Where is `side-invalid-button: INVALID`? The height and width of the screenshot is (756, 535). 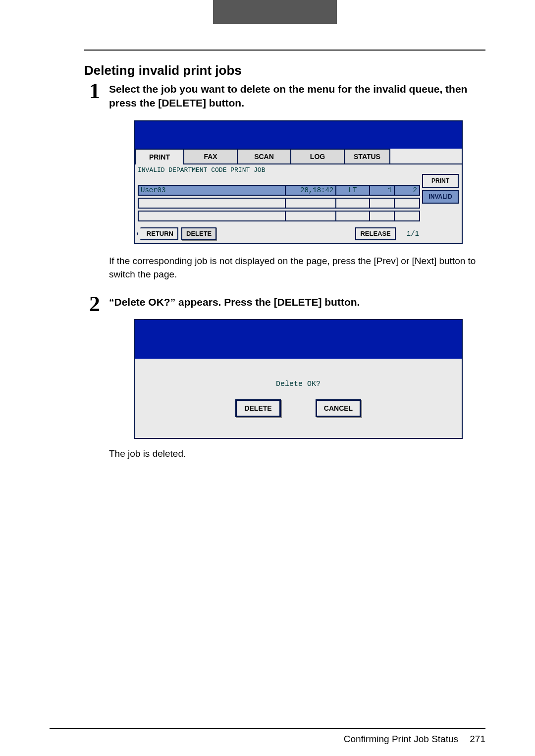 side-invalid-button: INVALID is located at coordinates (440, 197).